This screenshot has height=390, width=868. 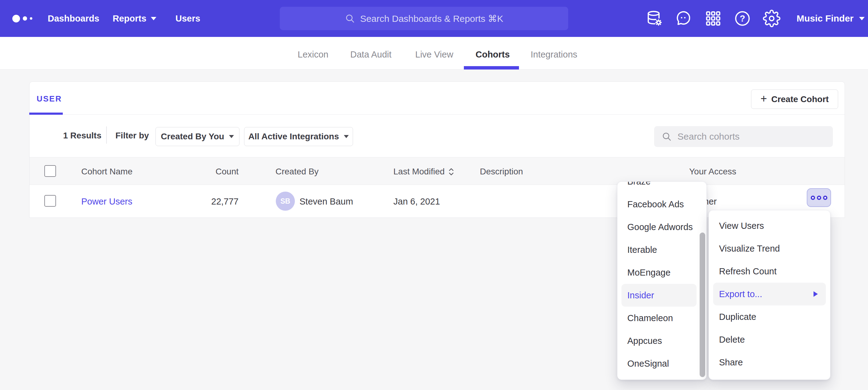 I want to click on menu-item-visualize-trend: Visualize Trend, so click(x=770, y=249).